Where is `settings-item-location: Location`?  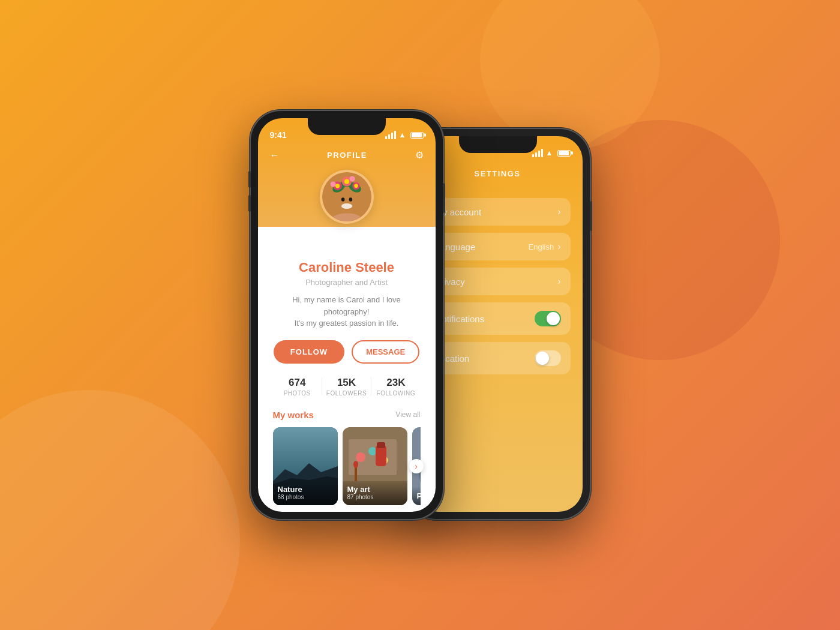 settings-item-location: Location is located at coordinates (498, 358).